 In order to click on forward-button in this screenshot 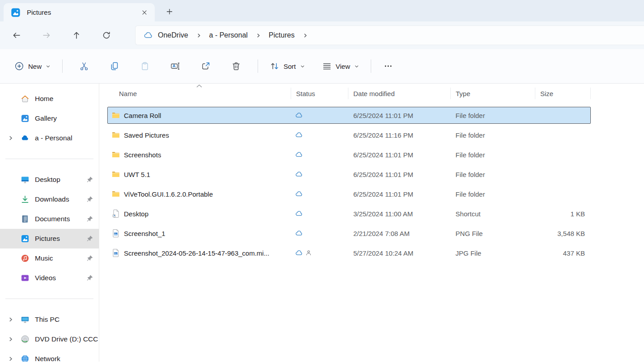, I will do `click(47, 35)`.